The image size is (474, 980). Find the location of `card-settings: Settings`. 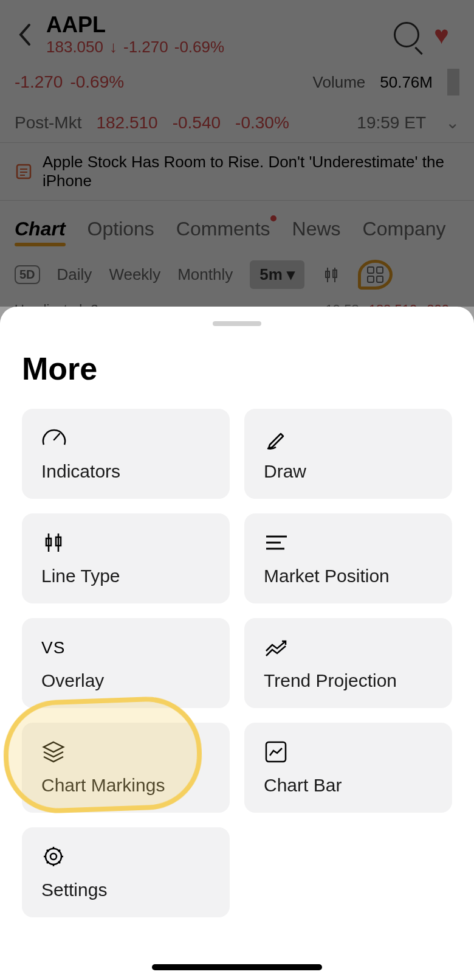

card-settings: Settings is located at coordinates (126, 872).